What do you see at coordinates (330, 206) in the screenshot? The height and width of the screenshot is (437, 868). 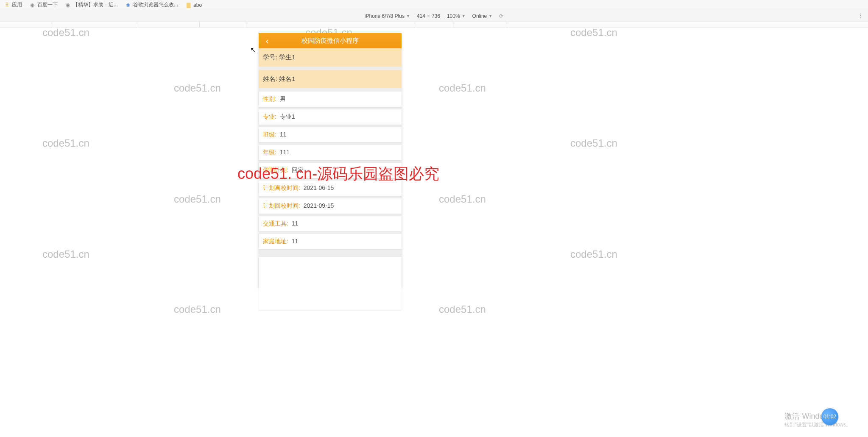 I see `info-row-return-date: 计划回校时间: 2021-09-15` at bounding box center [330, 206].